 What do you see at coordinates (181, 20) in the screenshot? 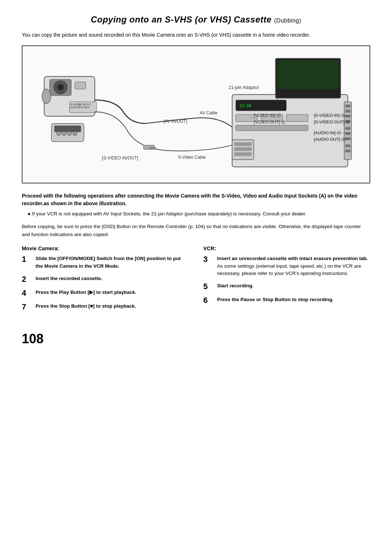
I see `title-text: Copying onto an S-VHS (or VHS) Cassette` at bounding box center [181, 20].